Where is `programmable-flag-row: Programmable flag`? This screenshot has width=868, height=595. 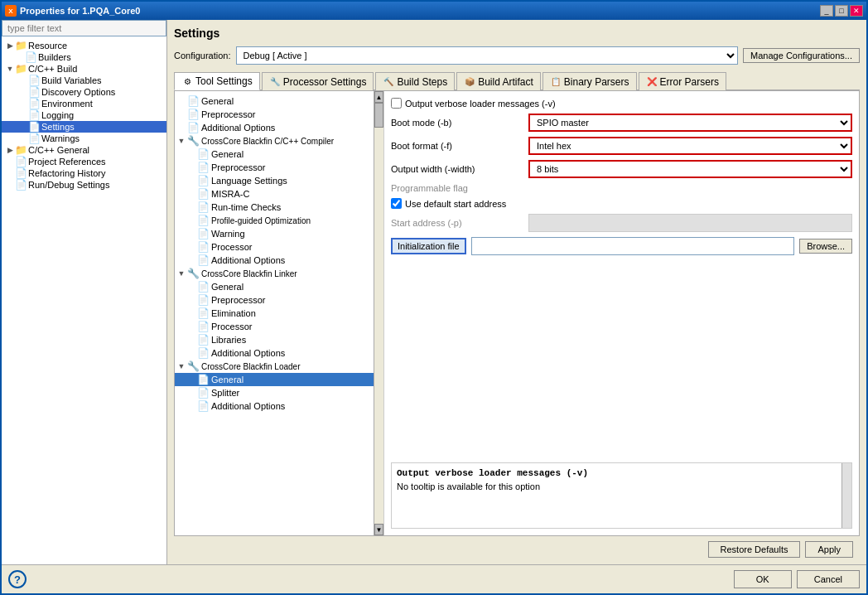 programmable-flag-row: Programmable flag is located at coordinates (621, 188).